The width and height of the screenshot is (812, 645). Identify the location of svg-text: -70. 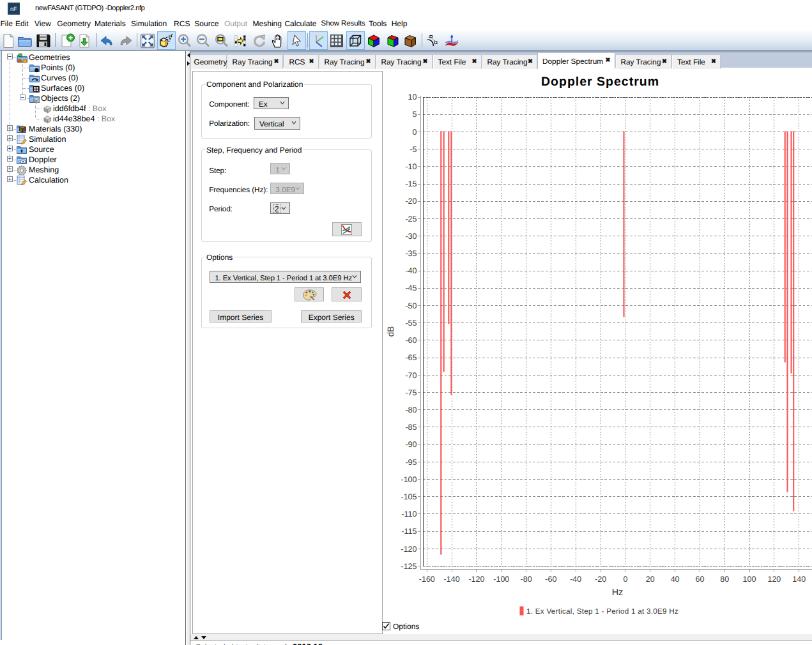
(411, 376).